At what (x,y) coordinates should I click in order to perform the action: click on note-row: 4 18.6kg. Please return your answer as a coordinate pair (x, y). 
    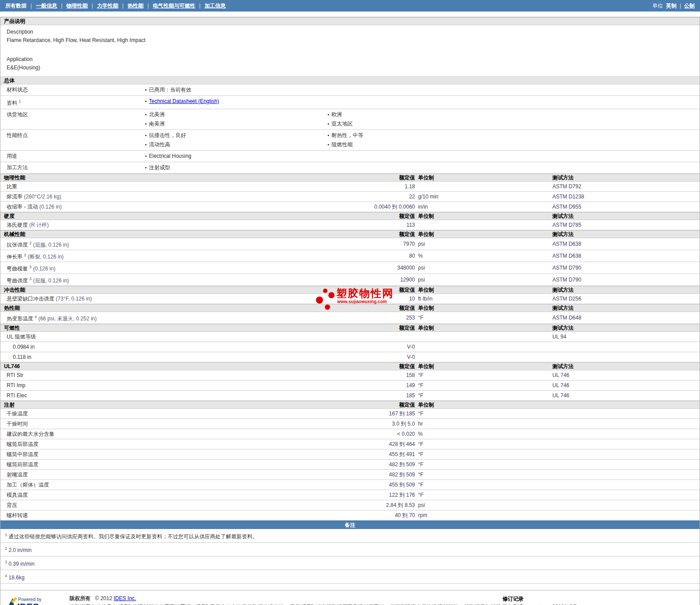
    Looking at the image, I should click on (350, 577).